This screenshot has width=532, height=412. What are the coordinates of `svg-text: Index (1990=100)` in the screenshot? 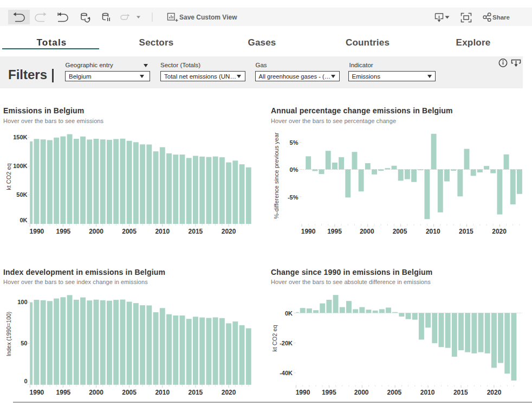 It's located at (9, 334).